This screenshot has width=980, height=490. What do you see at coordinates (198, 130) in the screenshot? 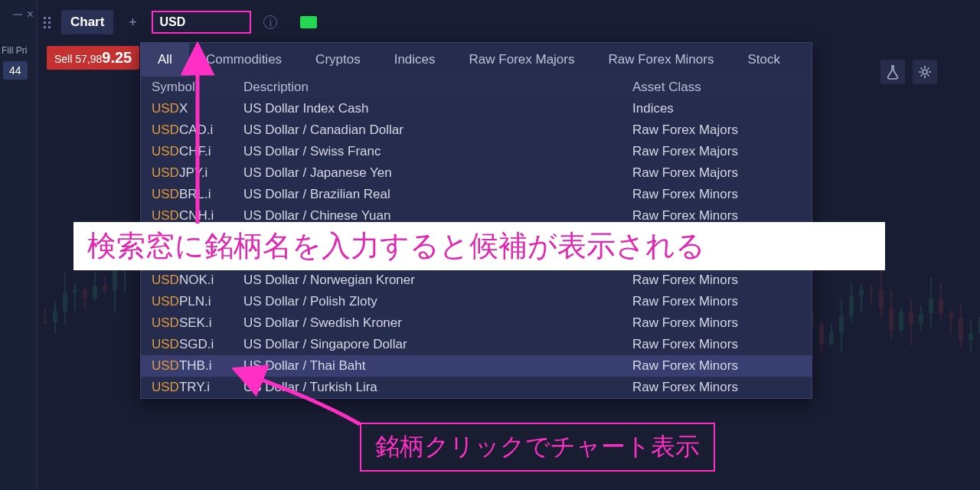
I see `symbol-cell: USDCAD.i` at bounding box center [198, 130].